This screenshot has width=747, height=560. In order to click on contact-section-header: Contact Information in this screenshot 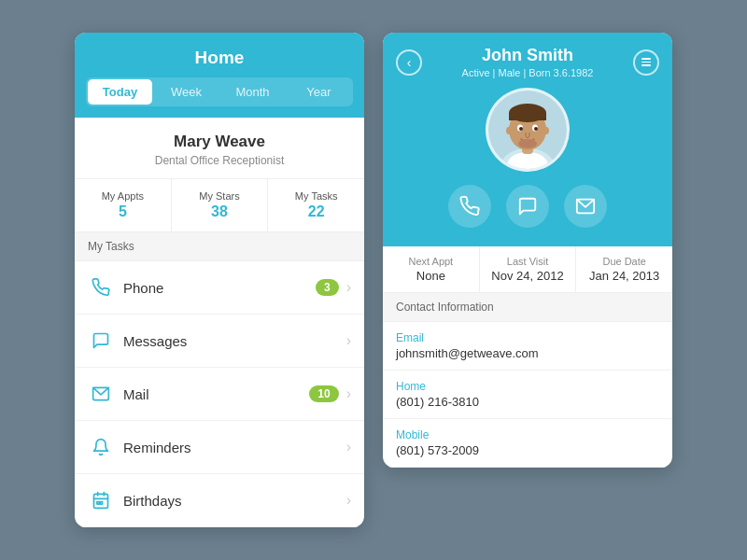, I will do `click(528, 308)`.